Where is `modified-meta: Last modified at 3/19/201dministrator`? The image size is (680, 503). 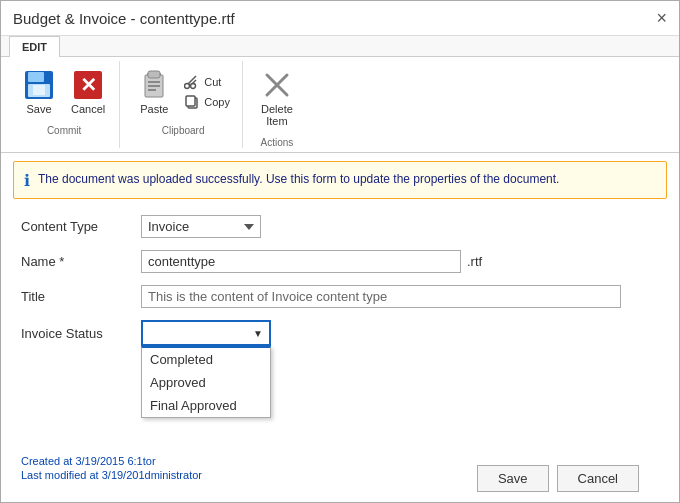
modified-meta: Last modified at 3/19/201dministrator is located at coordinates (239, 475).